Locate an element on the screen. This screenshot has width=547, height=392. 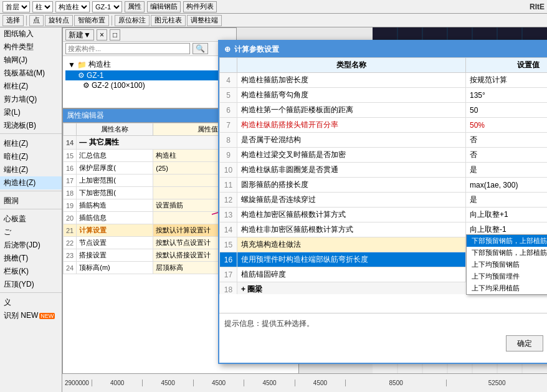
calc-val-9: 否 is located at coordinates (507, 155).